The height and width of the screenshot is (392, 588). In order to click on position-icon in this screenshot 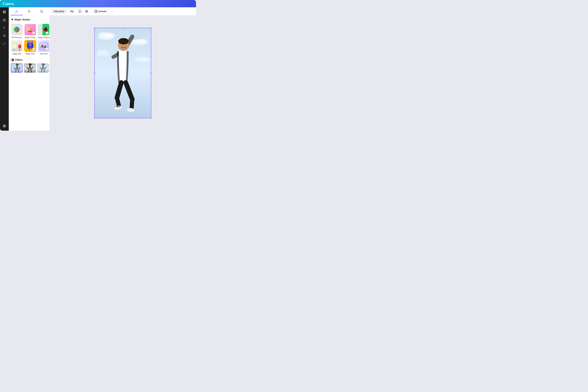, I will do `click(86, 12)`.